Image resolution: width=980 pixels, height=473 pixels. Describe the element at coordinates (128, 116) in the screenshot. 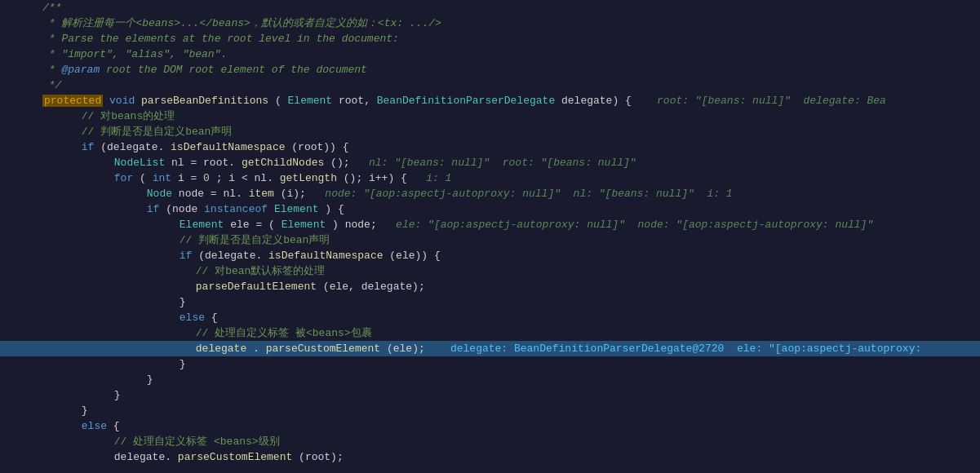

I see `comment-chinese: // 对beans的处理` at that location.